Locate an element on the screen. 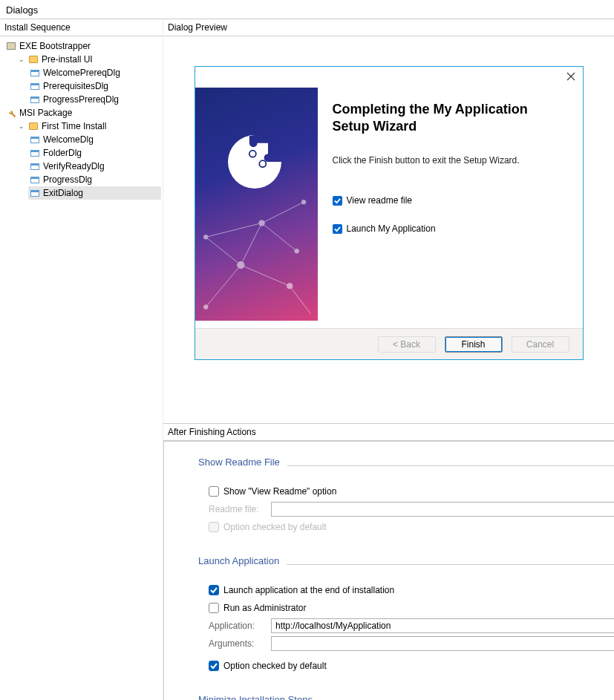 The width and height of the screenshot is (614, 700). wizard-footer: < Back Finish Cancel is located at coordinates (389, 344).